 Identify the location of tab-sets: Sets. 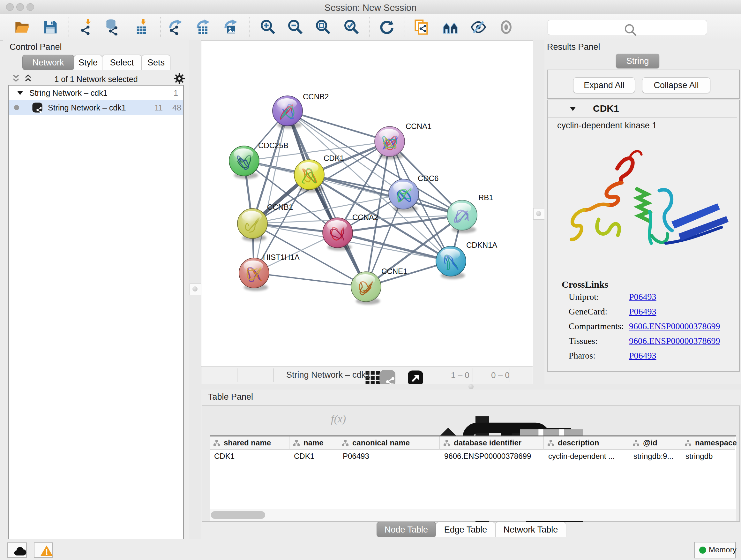
(156, 62).